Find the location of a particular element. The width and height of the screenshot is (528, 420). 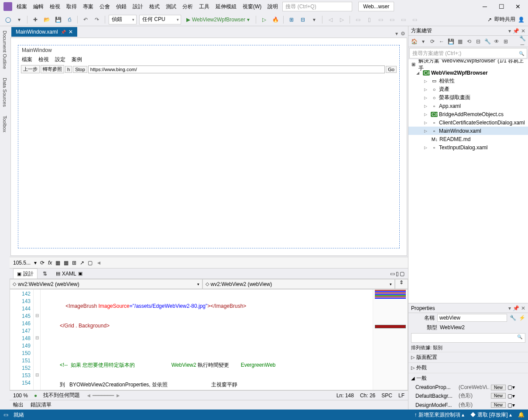

doc-tab-mainwindow: MainWindow.xaml📌✕ is located at coordinates (45, 32).